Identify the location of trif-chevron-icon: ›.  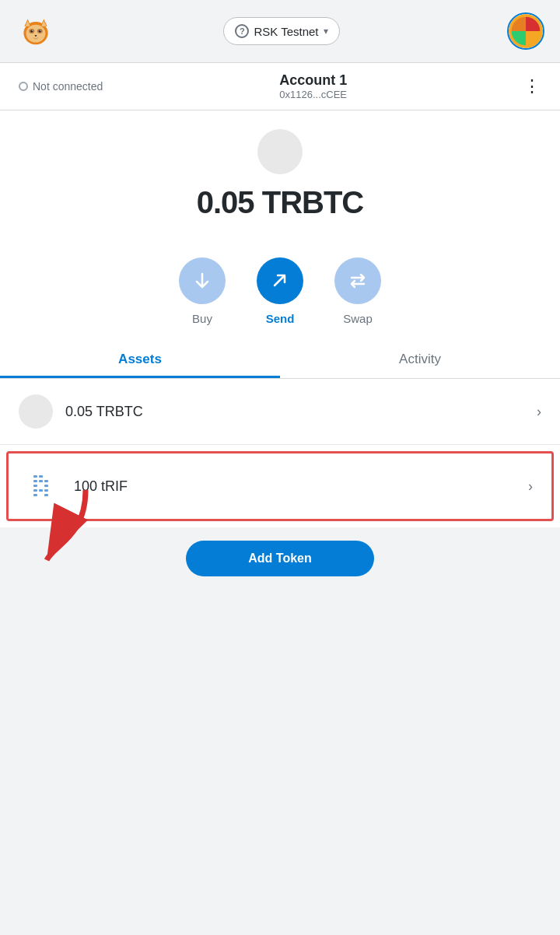
(530, 487).